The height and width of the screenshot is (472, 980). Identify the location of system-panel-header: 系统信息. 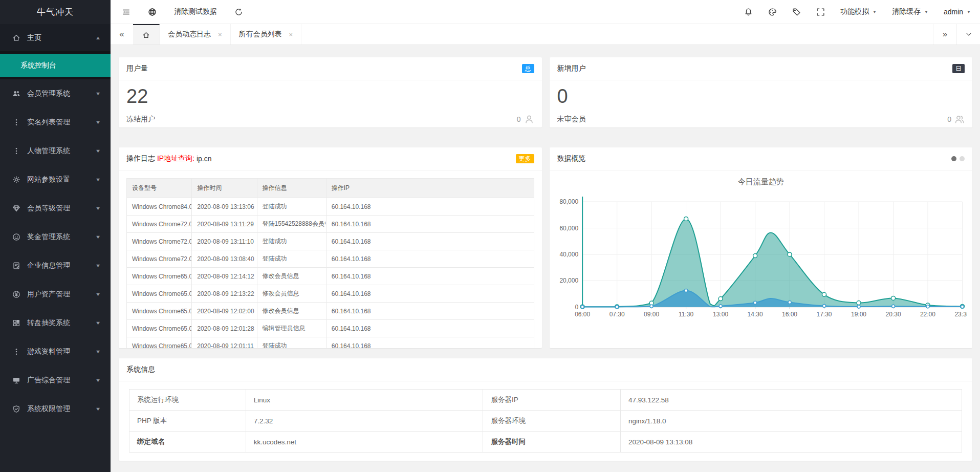
(546, 370).